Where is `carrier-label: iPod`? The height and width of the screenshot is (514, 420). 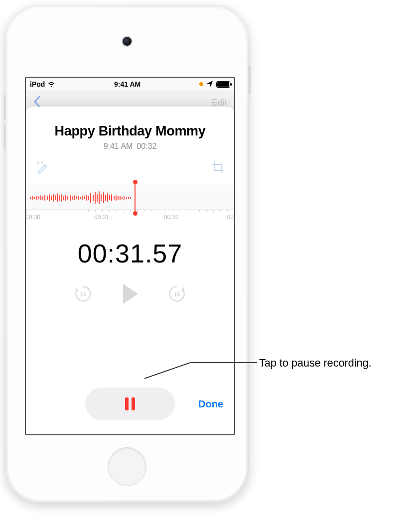
carrier-label: iPod is located at coordinates (37, 84).